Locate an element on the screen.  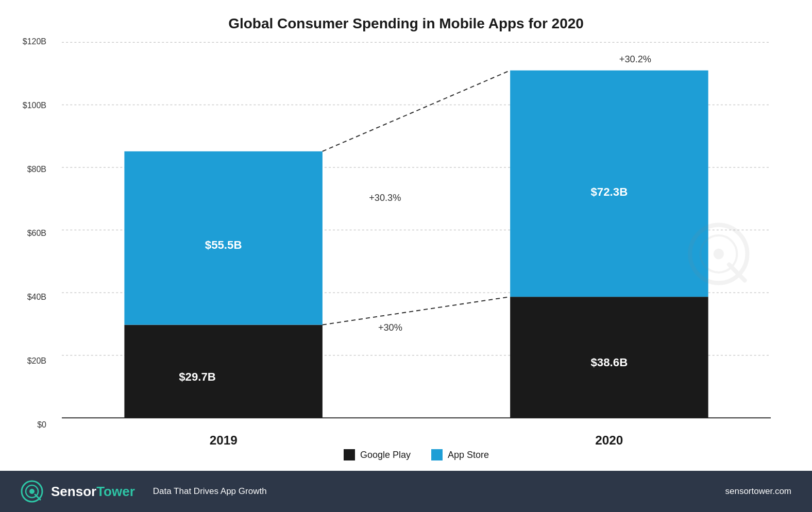
footer-brand: SensorTower is located at coordinates (93, 491).